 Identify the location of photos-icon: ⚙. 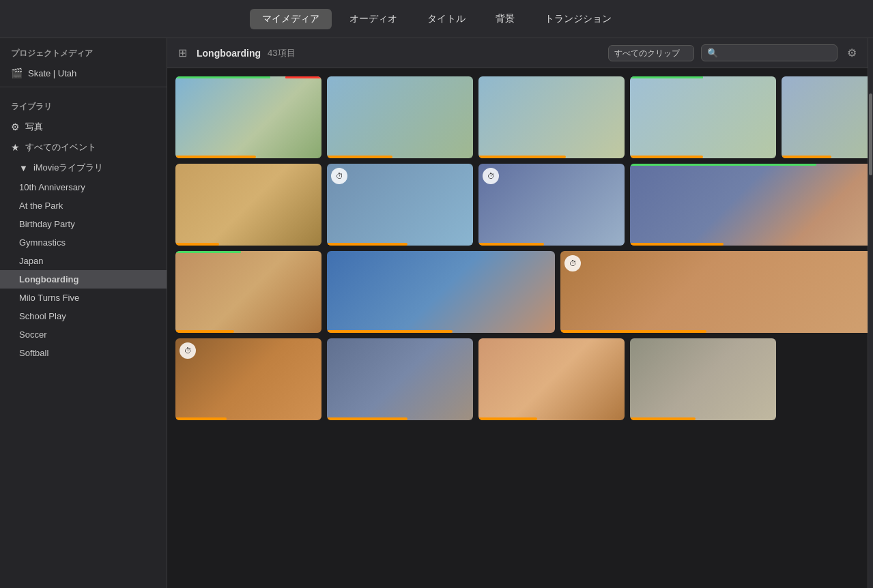
(15, 127).